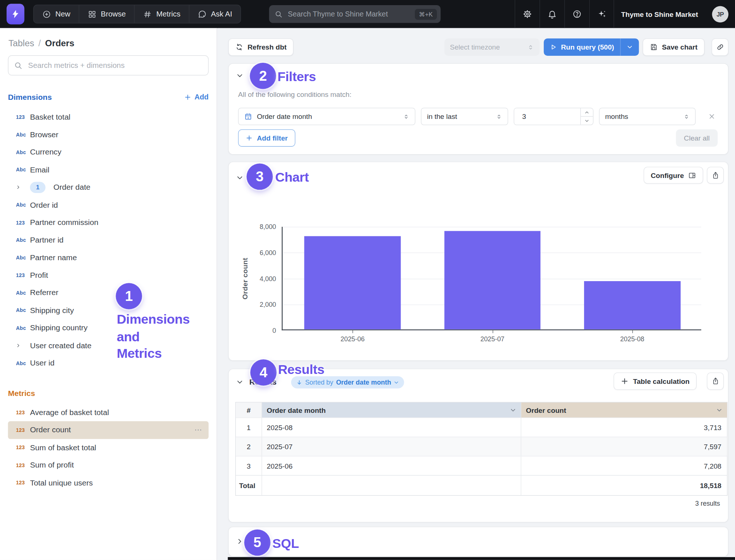  What do you see at coordinates (108, 310) in the screenshot?
I see `sidebar-field-item: AbcShipping city` at bounding box center [108, 310].